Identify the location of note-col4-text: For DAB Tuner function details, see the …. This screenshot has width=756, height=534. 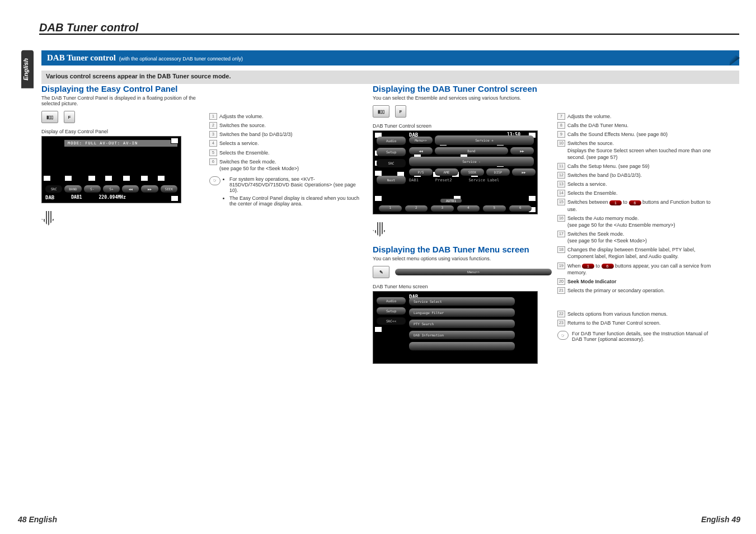
(643, 336).